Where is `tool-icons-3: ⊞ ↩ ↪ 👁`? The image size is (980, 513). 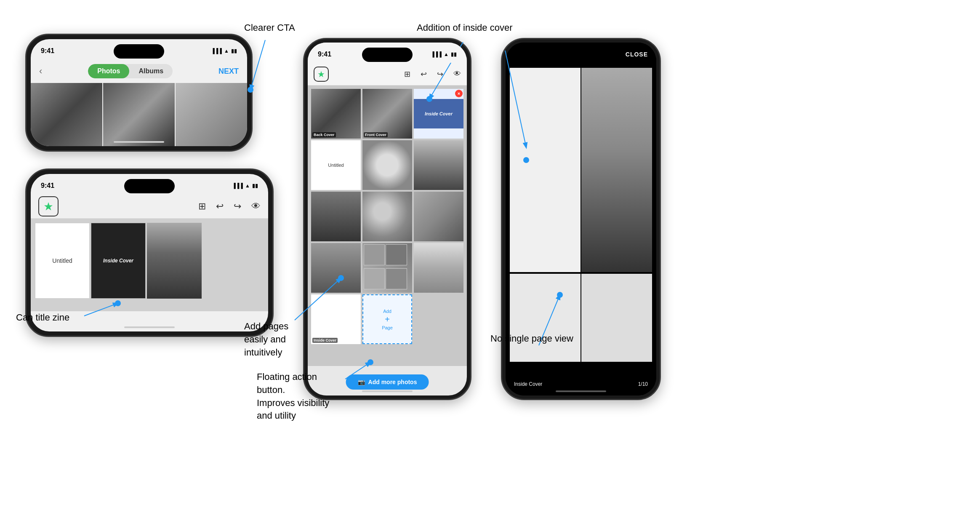
tool-icons-3: ⊞ ↩ ↪ 👁 is located at coordinates (433, 74).